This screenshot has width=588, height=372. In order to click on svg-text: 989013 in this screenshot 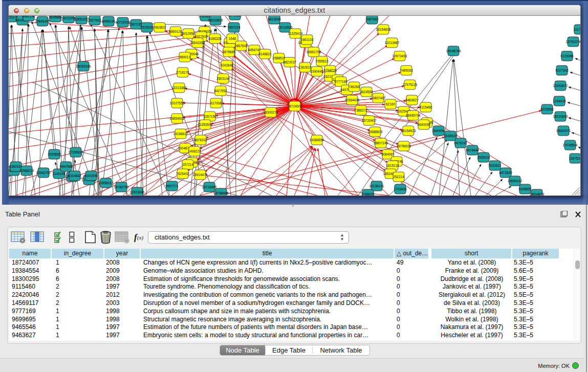, I will do `click(185, 57)`.